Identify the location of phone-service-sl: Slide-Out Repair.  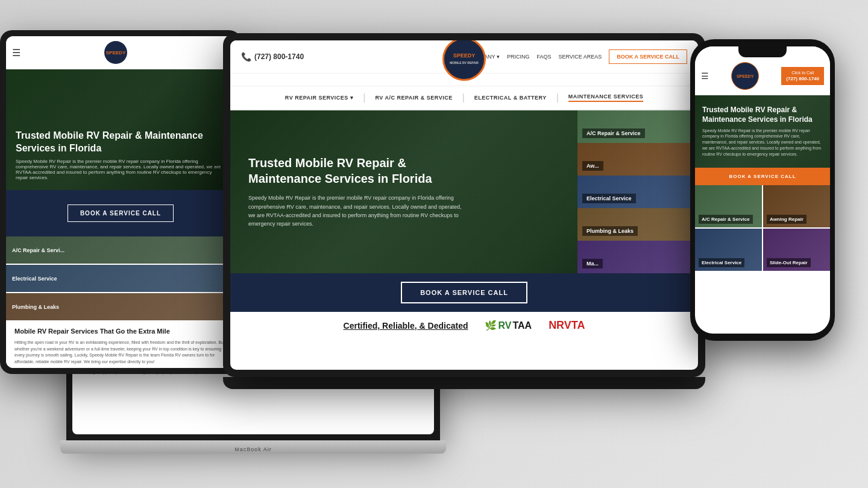
(797, 250).